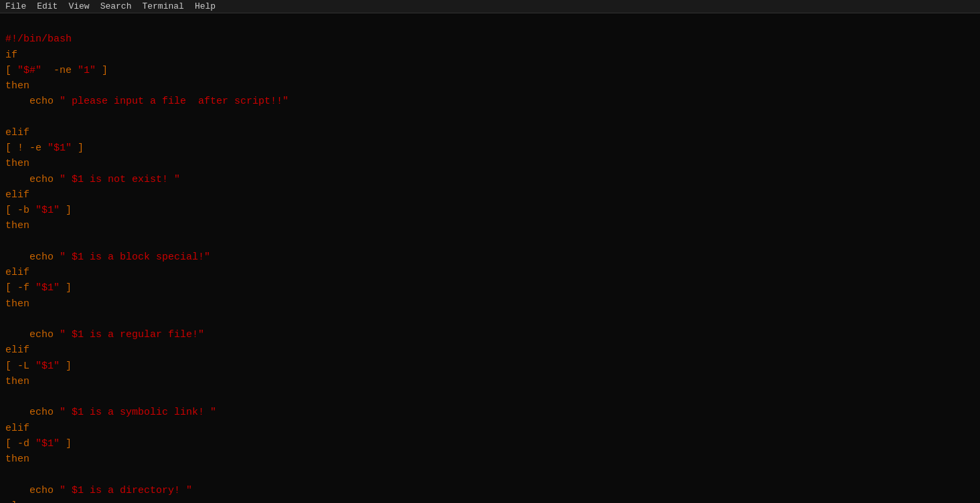 The image size is (980, 503). What do you see at coordinates (79, 7) in the screenshot?
I see `menu-view: View` at bounding box center [79, 7].